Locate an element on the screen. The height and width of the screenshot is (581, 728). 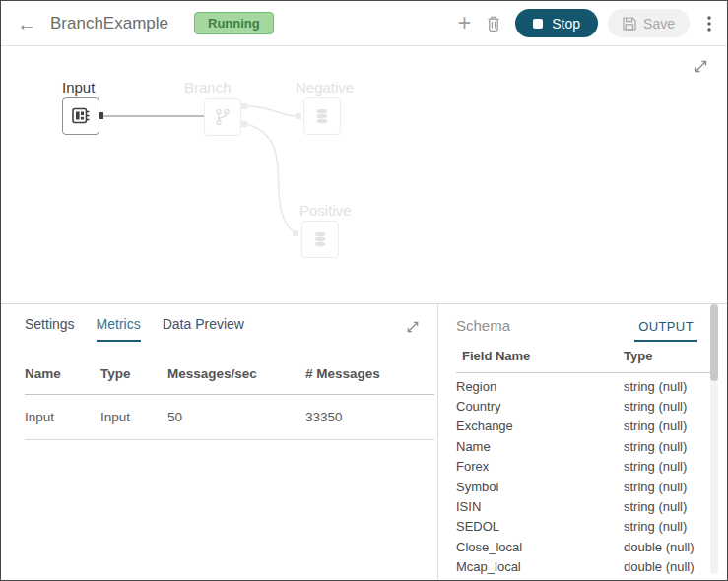
schema-row: Symbol string (null) is located at coordinates (583, 486).